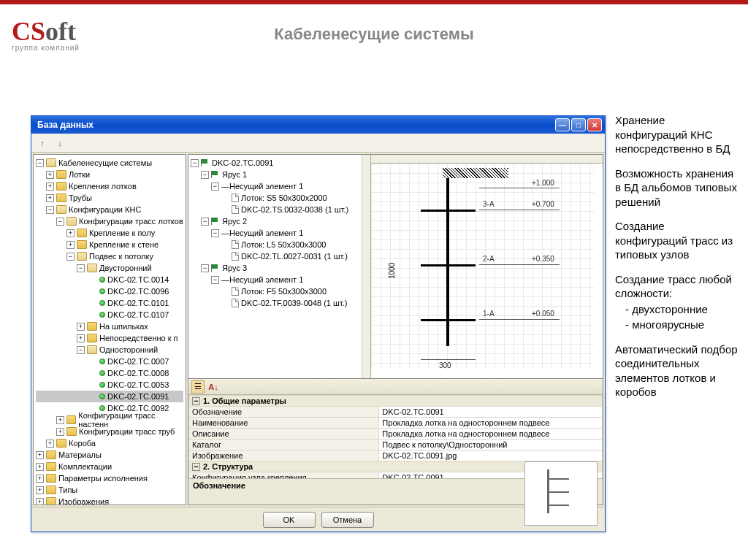 This screenshot has height=560, width=748. What do you see at coordinates (110, 330) in the screenshot?
I see `nav-tree: −Кабеленесущие системы +Лотки +Крепления…` at bounding box center [110, 330].